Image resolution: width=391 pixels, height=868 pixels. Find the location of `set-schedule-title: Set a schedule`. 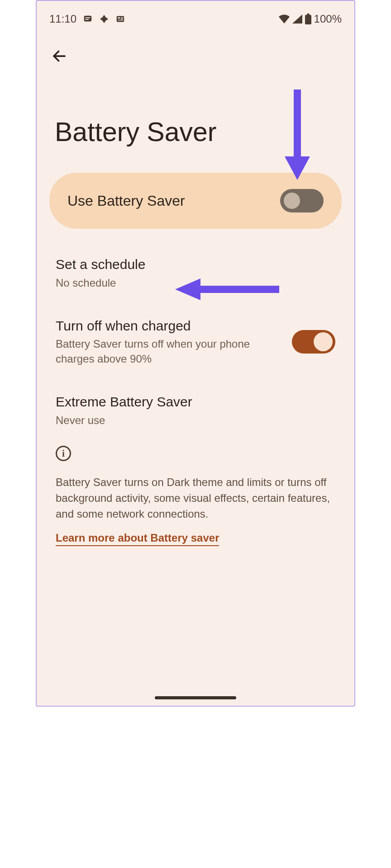

set-schedule-title: Set a schedule is located at coordinates (190, 264).